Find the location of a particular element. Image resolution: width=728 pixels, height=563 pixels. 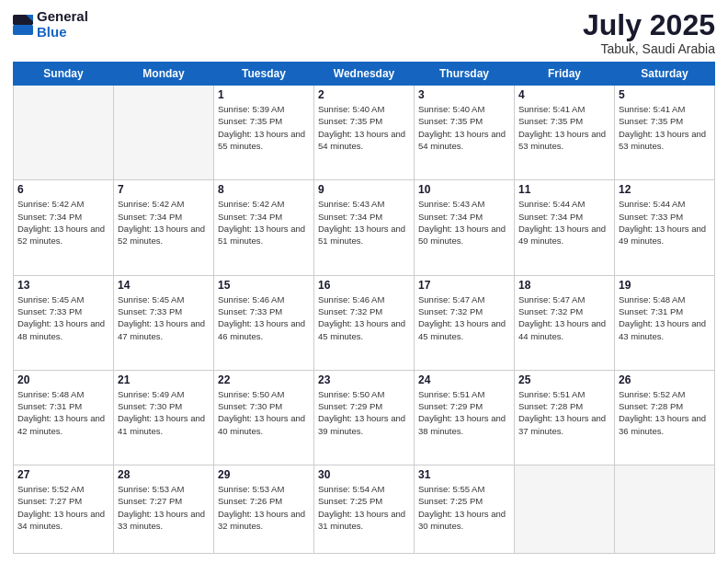

day-info: Sunrise: 5:49 AM Sunset: 7:30 PM Dayligh… is located at coordinates (164, 412).